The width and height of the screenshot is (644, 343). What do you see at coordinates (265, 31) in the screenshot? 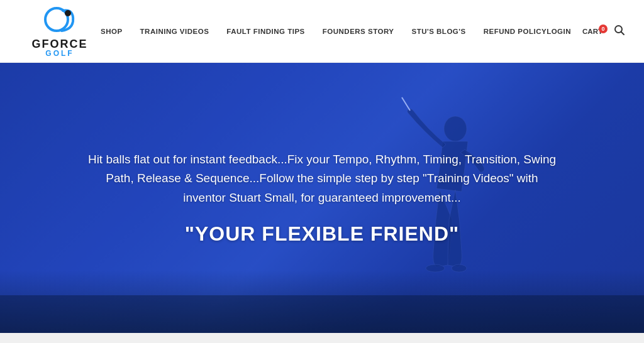
I see `nav-item-fault: FAULT FINDING TIPS` at bounding box center [265, 31].